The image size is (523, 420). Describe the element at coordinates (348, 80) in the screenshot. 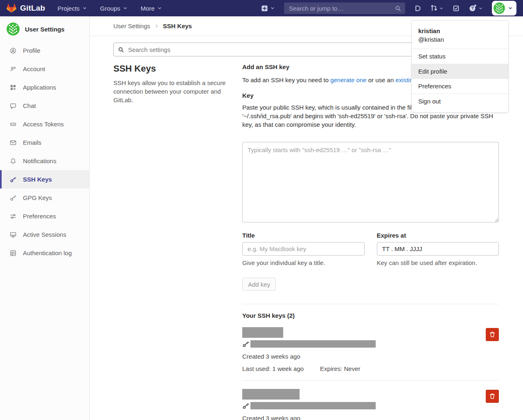

I see `generate-one-link: generate one` at that location.